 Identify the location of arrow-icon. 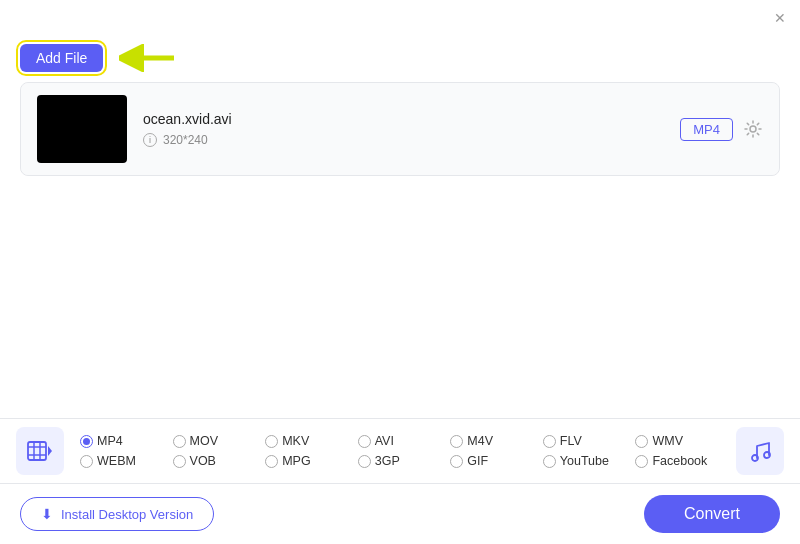
(149, 58).